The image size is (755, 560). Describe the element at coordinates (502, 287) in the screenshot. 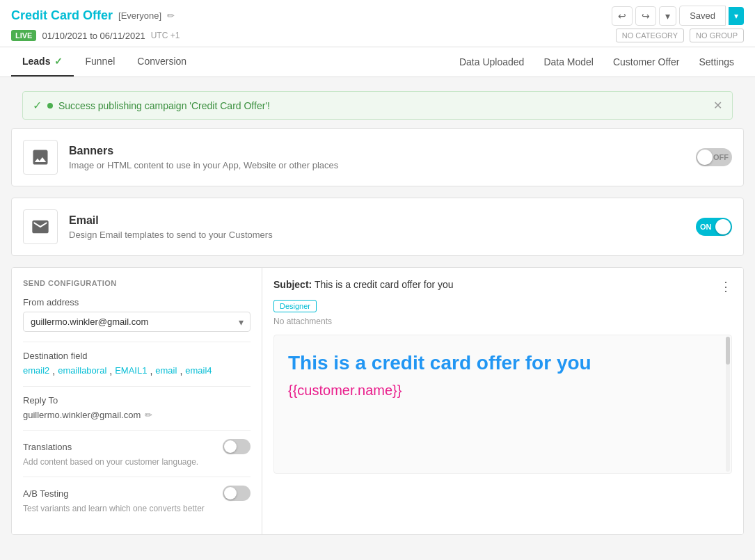

I see `email-header-row: Subject: This is a credit card offer for…` at that location.